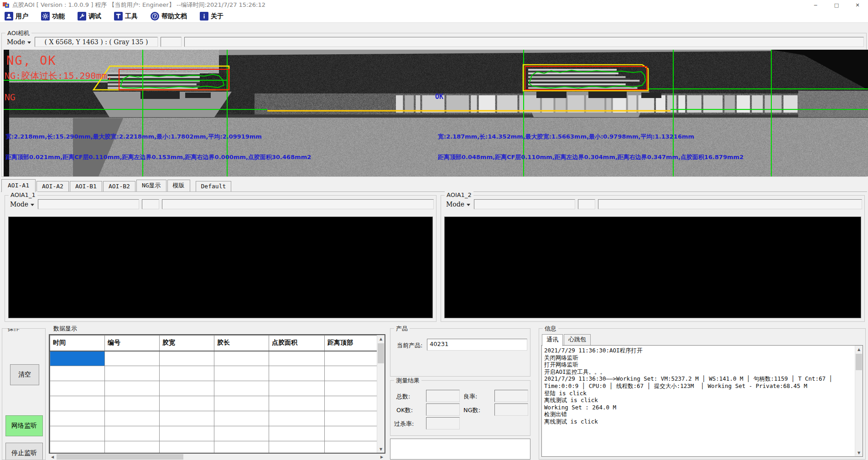 The width and height of the screenshot is (868, 460). I want to click on selected-cell, so click(78, 358).